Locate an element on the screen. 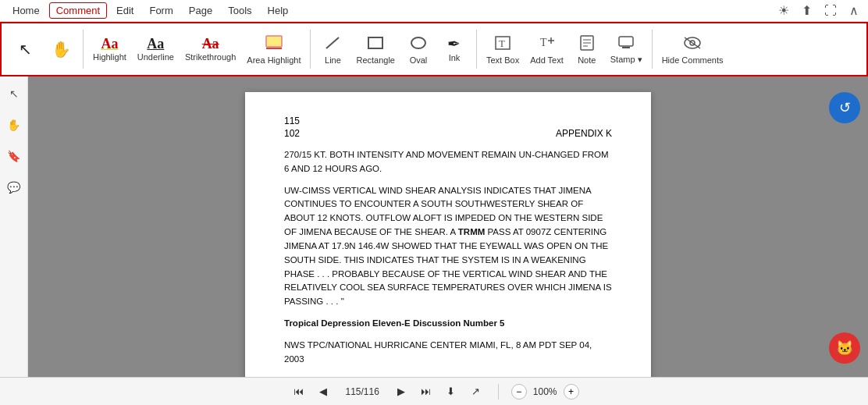 The height and width of the screenshot is (405, 868). menu-item-comment: Comment is located at coordinates (78, 11).